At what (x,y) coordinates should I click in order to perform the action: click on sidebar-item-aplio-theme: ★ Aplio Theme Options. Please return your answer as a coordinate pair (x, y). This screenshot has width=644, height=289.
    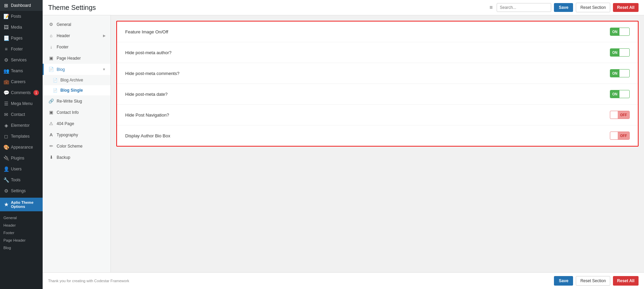
    Looking at the image, I should click on (21, 204).